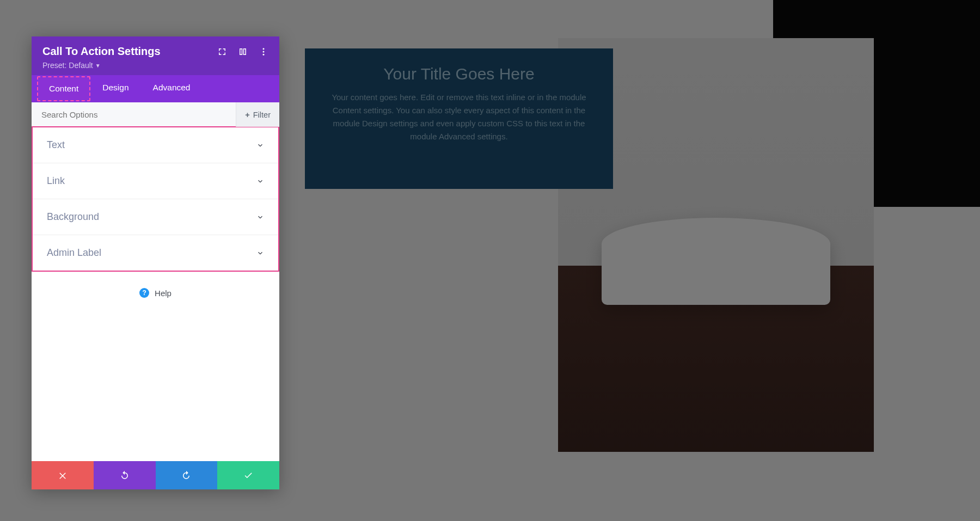 The image size is (980, 521). Describe the element at coordinates (56, 181) in the screenshot. I see `option-label: Link` at that location.